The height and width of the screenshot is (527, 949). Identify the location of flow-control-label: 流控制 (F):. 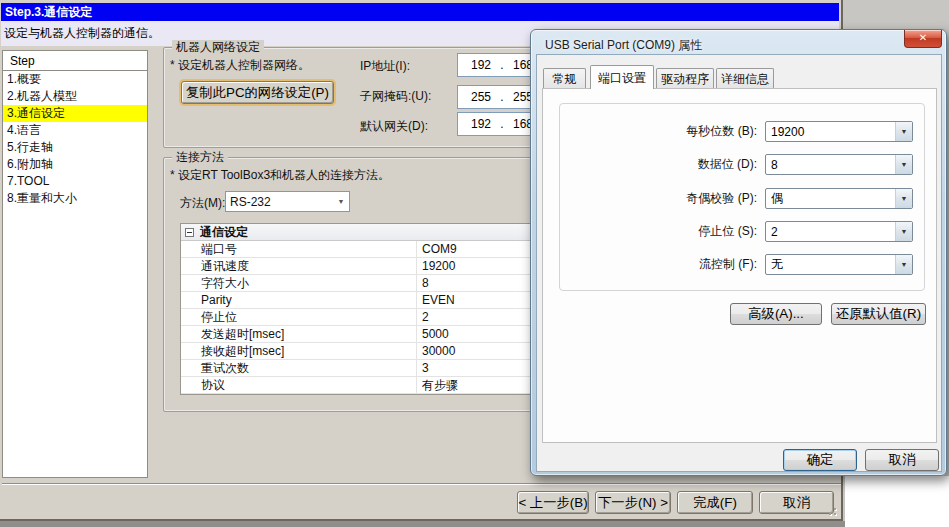
(658, 264).